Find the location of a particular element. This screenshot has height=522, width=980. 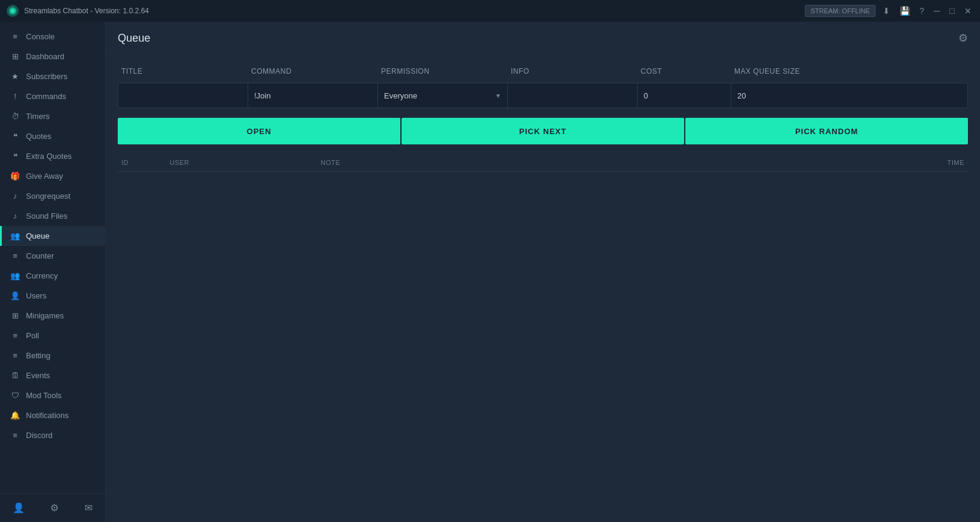

sidebar-item-users: 👤 Users is located at coordinates (53, 296).